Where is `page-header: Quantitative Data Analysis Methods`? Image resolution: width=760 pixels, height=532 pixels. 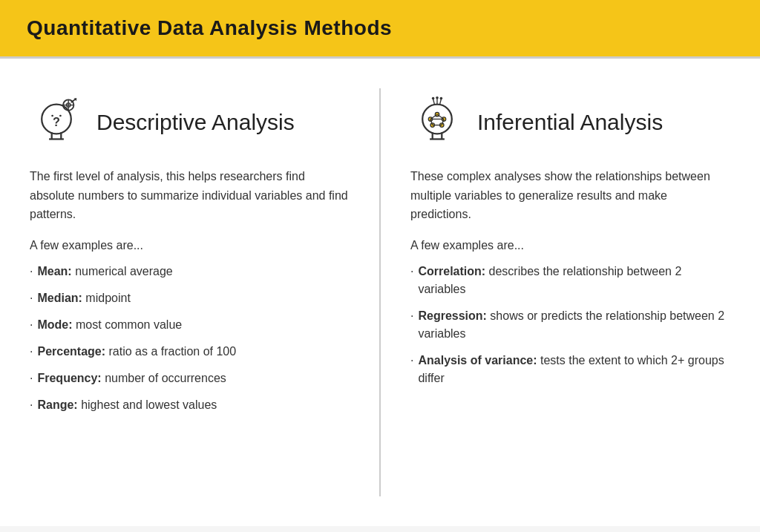 page-header: Quantitative Data Analysis Methods is located at coordinates (380, 30).